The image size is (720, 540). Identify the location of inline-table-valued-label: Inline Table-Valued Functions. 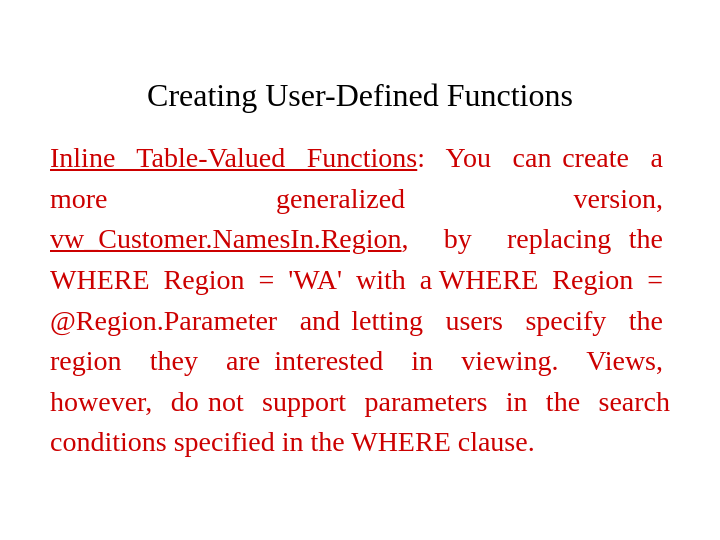
(234, 158).